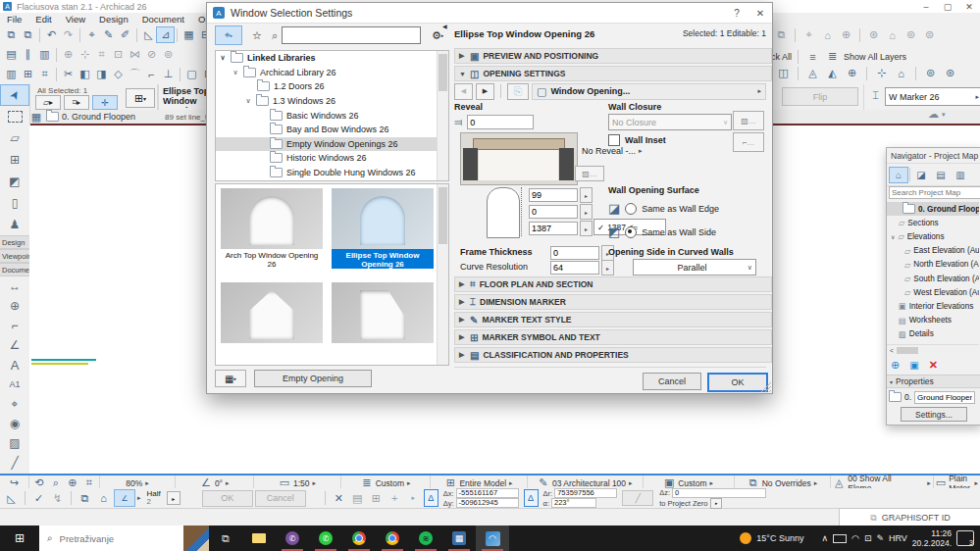  Describe the element at coordinates (36, 118) in the screenshot. I see `tab-overview-icon: ▦` at that location.